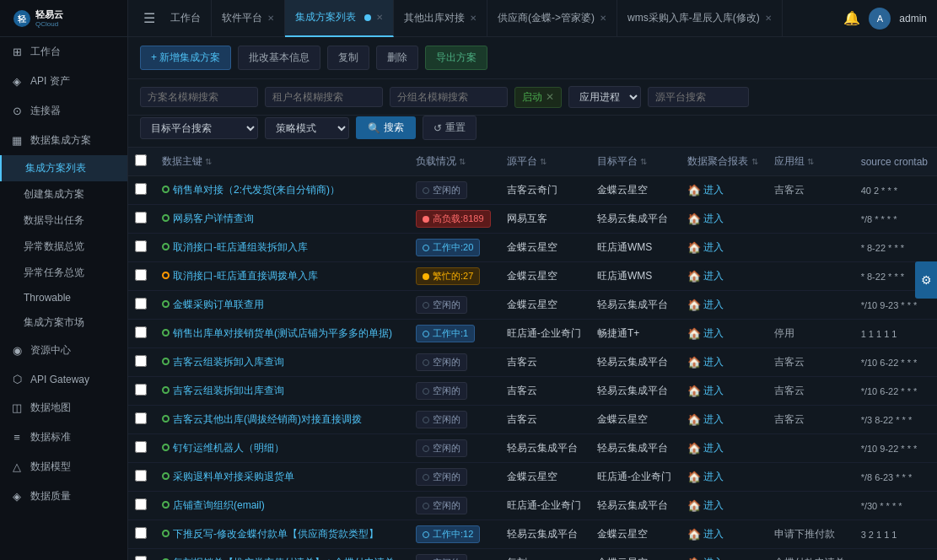 Image resolution: width=937 pixels, height=560 pixels. What do you see at coordinates (462, 162) in the screenshot?
I see `sort-icon-load: ⇅` at bounding box center [462, 162].